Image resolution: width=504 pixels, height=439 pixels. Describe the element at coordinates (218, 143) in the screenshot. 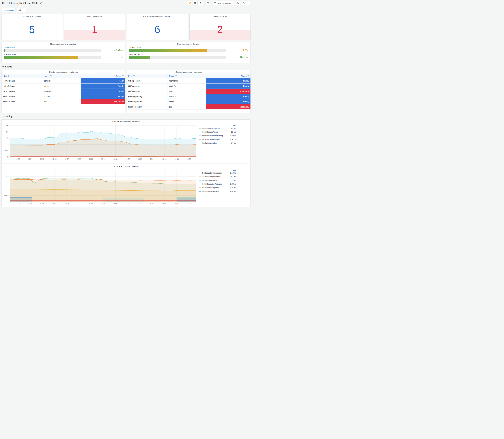

I see `legend-item: Kustomization/test84 ms` at that location.